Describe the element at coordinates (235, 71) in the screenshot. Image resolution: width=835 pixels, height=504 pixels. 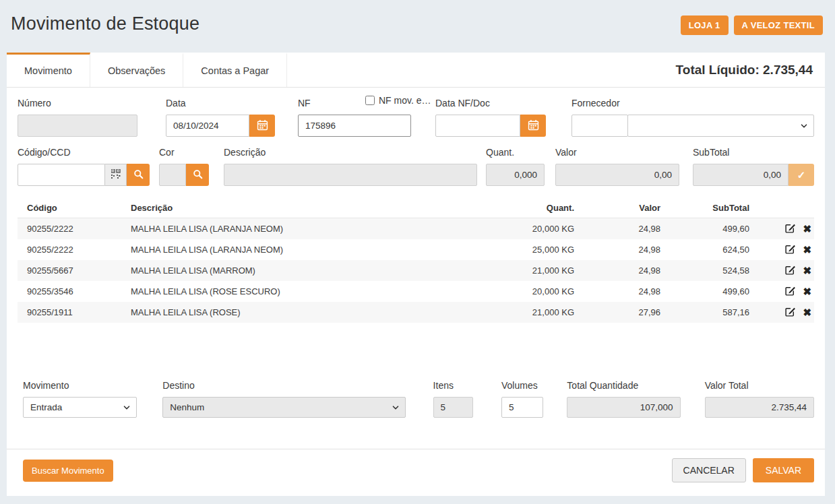
I see `tab-contas-a-pagar-label: Contas a Pagar` at that location.